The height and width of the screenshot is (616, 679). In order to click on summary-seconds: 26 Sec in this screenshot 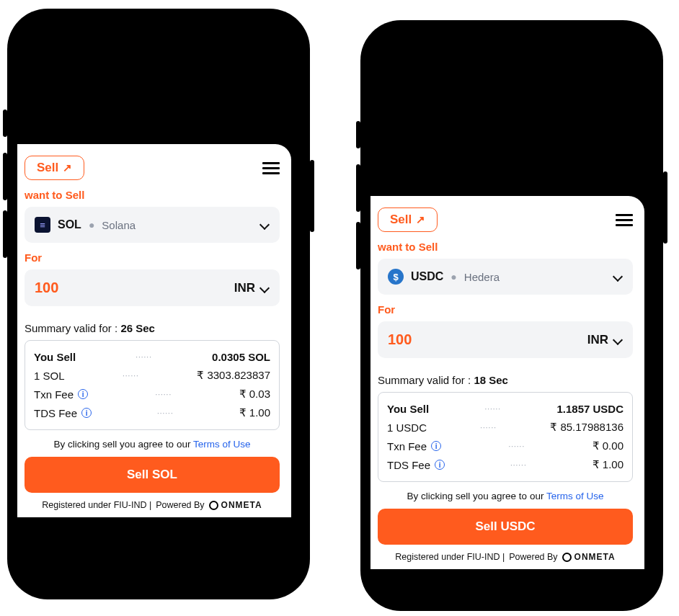, I will do `click(138, 329)`.